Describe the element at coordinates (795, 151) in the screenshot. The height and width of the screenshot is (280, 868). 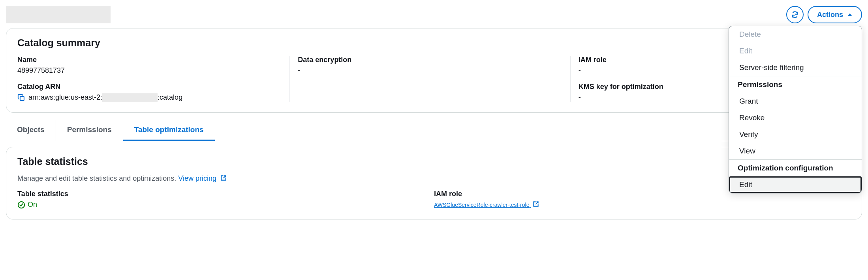
I see `dropdown-view: View` at that location.